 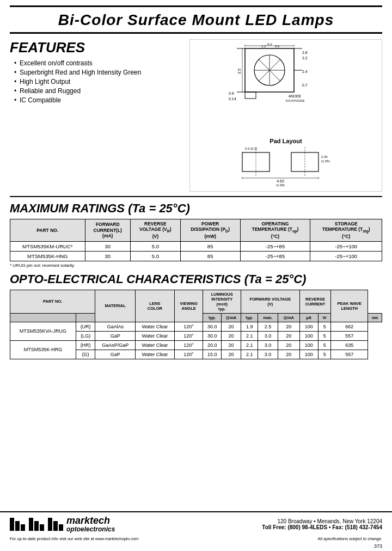 I want to click on col-lens: LENSCOLOR, so click(x=155, y=306).